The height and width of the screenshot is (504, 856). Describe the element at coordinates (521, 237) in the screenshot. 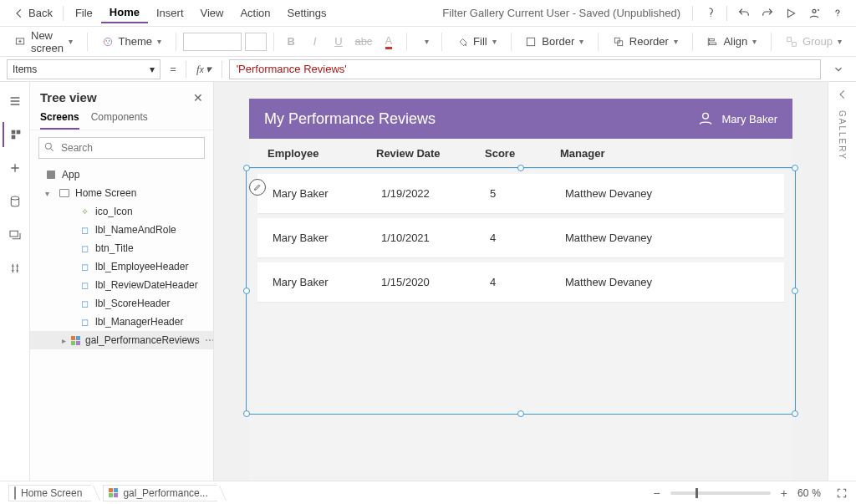

I see `gallery-row: Mary Baker 1/10/2021 4 Matthew Devaney` at that location.